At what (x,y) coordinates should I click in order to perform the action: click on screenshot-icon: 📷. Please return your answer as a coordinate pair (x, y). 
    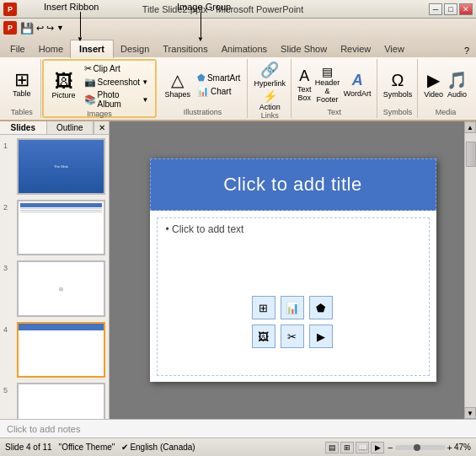
    Looking at the image, I should click on (90, 83).